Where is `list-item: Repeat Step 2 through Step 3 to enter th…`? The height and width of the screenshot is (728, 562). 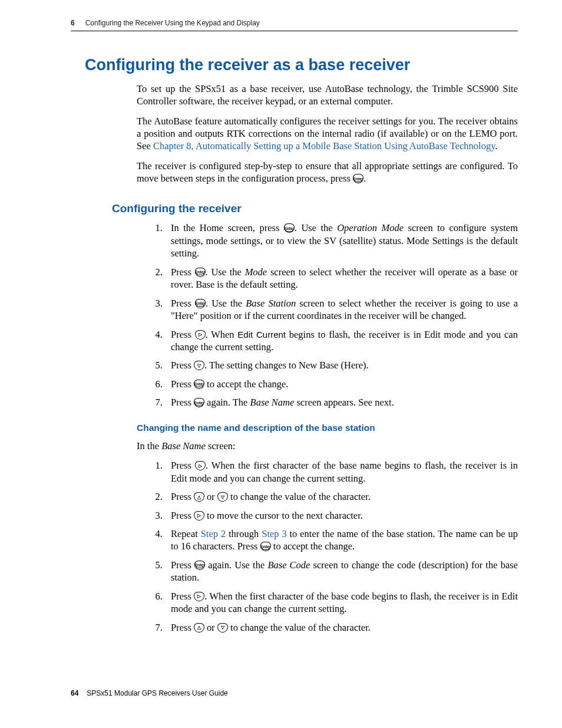 list-item: Repeat Step 2 through Step 3 to enter th… is located at coordinates (342, 540).